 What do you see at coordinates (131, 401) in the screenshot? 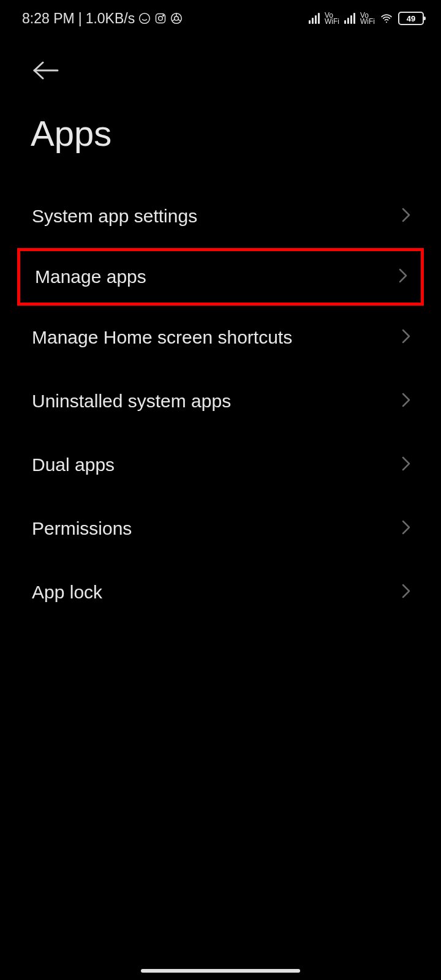
I see `menu-label: Uninstalled system apps` at bounding box center [131, 401].